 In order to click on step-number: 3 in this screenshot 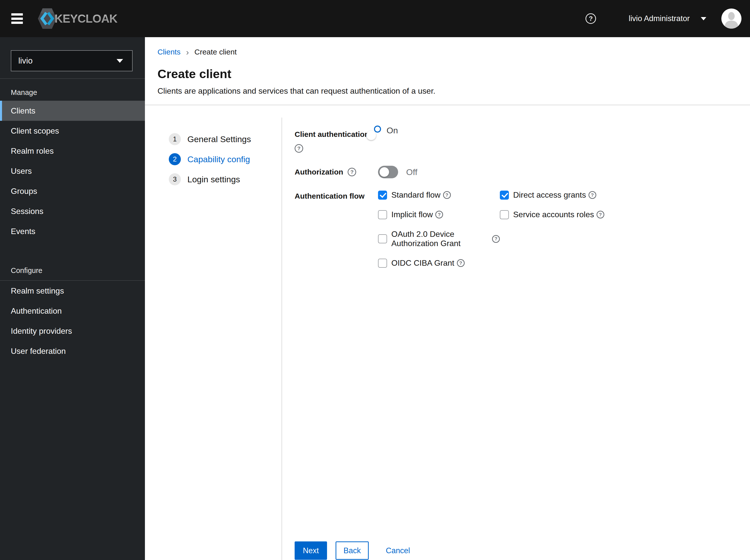, I will do `click(175, 179)`.